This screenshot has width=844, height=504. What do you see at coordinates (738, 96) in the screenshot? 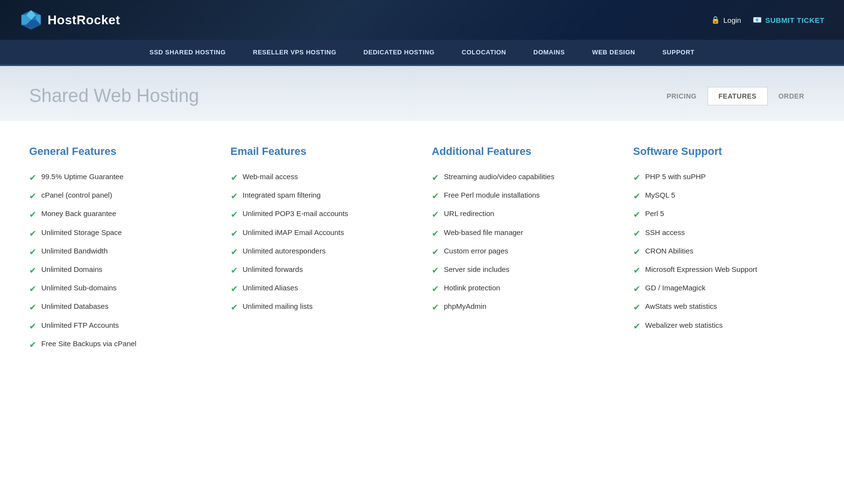
I see `tab-features: FEATURES` at bounding box center [738, 96].